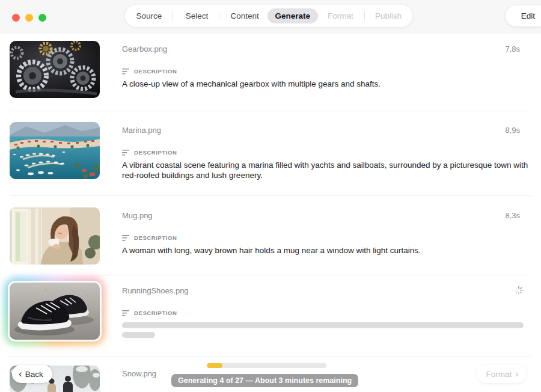 The image size is (541, 392). I want to click on tab-select: Select, so click(197, 16).